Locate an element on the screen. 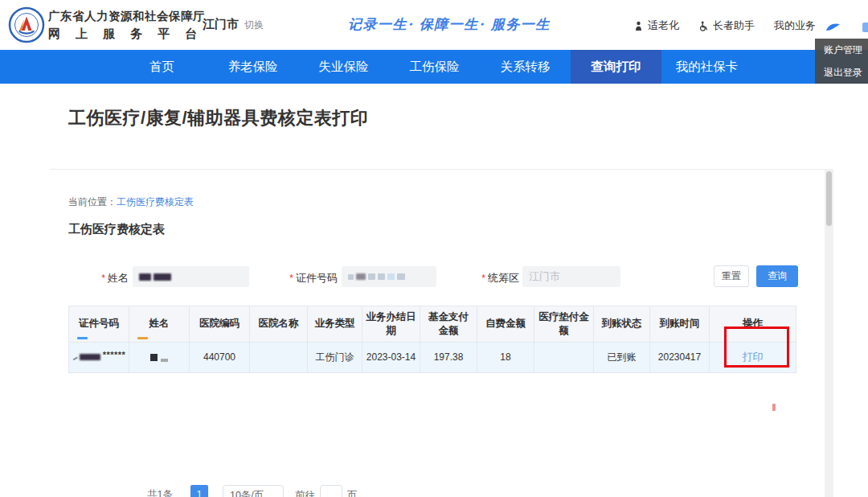 The image size is (868, 497). nav-item-work-injury: 工伤保险 is located at coordinates (434, 67).